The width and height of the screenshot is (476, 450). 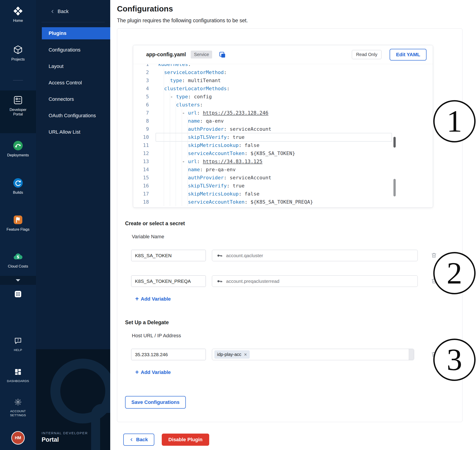 What do you see at coordinates (265, 178) in the screenshot?
I see `code-line: 15 authProvider: serviceAccount` at bounding box center [265, 178].